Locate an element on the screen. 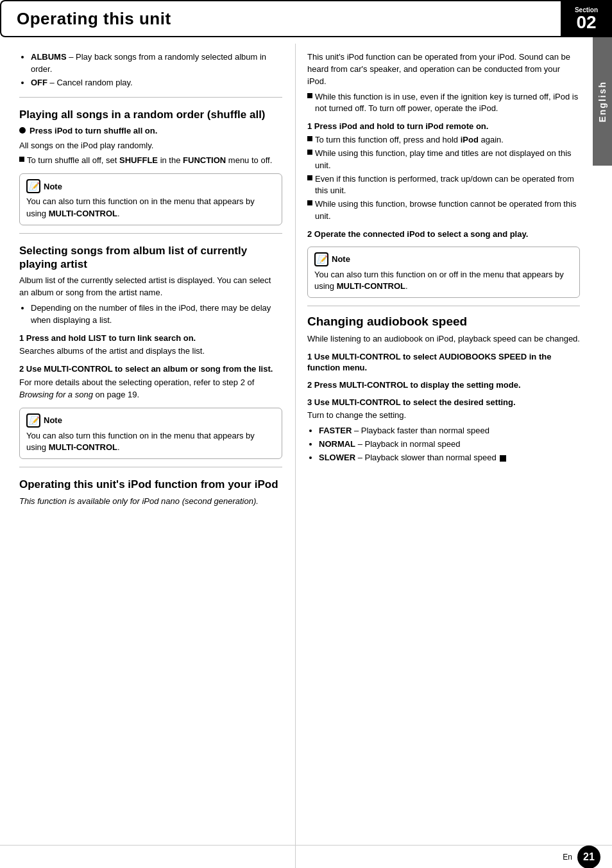  remote-sq3: Even if this function is performed, trac… is located at coordinates (444, 186).